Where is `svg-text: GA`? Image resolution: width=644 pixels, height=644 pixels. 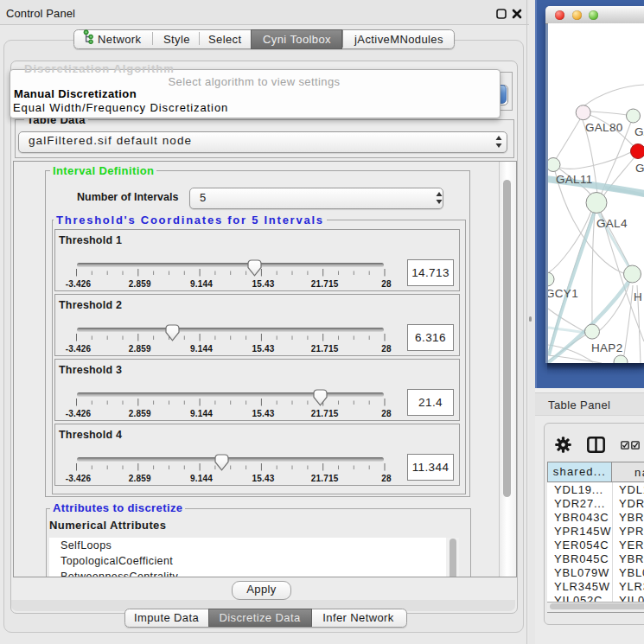 svg-text: GA is located at coordinates (640, 131).